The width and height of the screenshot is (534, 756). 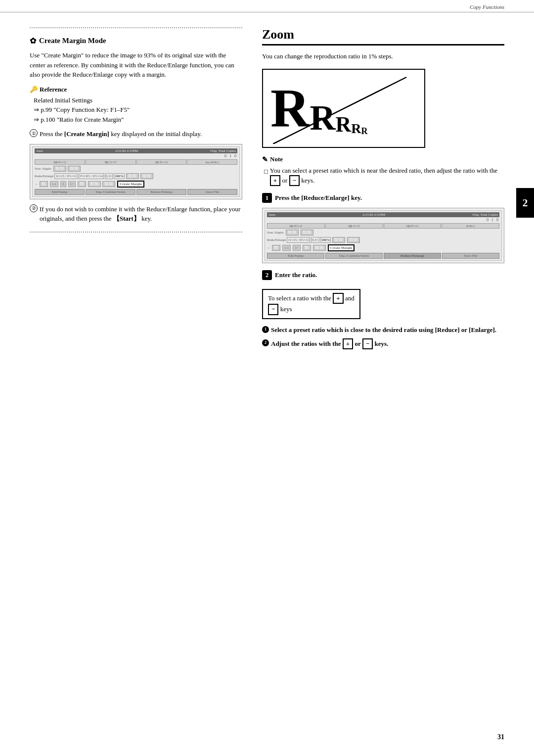 I want to click on finisher2-btn-1: ⬜⬜, so click(x=319, y=248).